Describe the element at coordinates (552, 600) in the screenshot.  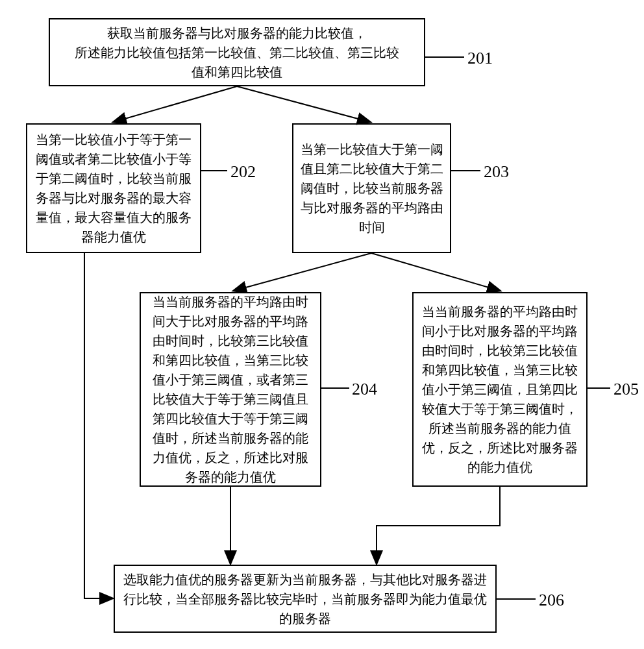
I see `flow-label-206: 206` at that location.